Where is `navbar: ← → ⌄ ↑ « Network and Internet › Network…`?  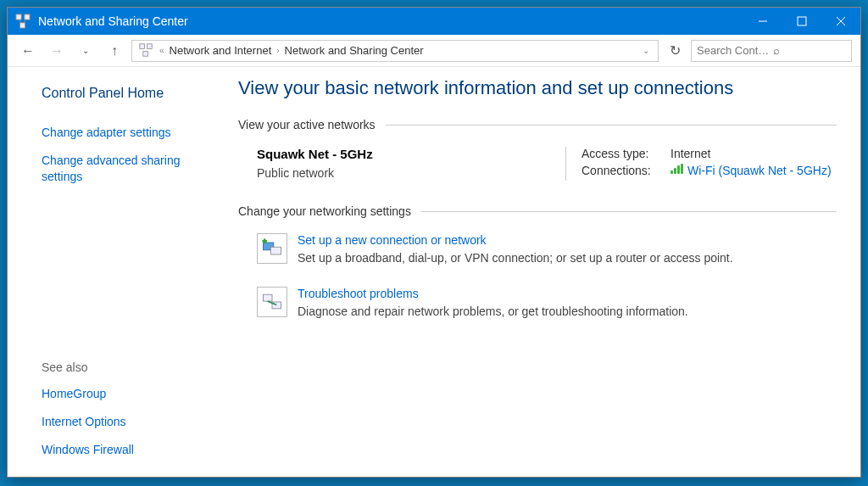
navbar: ← → ⌄ ↑ « Network and Internet › Network… is located at coordinates (434, 51).